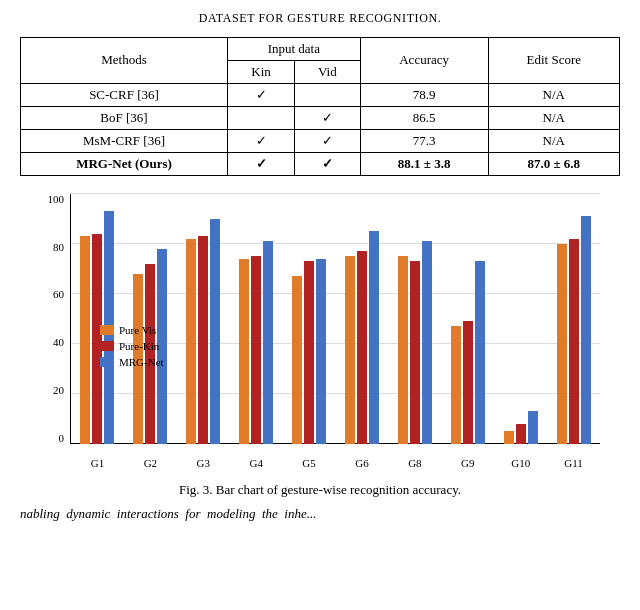 The height and width of the screenshot is (610, 640). Describe the element at coordinates (124, 94) in the screenshot. I see `cell-method: SC-CRF [36]` at that location.